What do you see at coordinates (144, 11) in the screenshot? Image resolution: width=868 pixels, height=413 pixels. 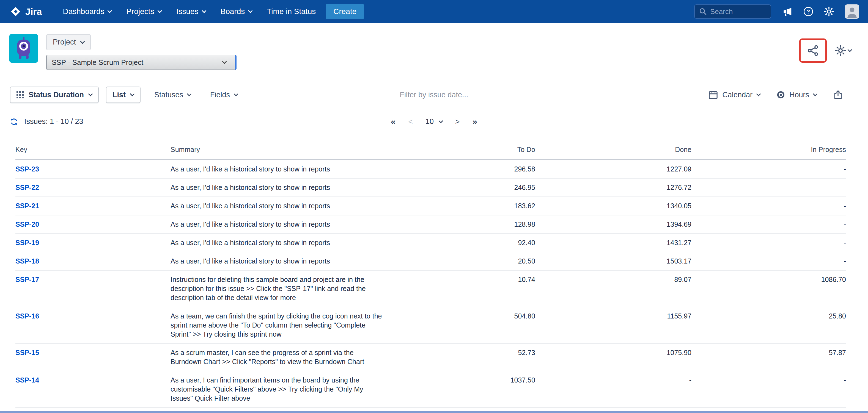 I see `nav-projects: Projects` at bounding box center [144, 11].